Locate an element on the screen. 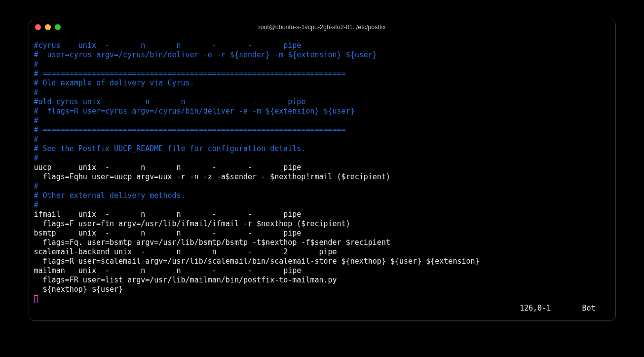 This screenshot has width=644, height=357. minimize-icon is located at coordinates (48, 27).